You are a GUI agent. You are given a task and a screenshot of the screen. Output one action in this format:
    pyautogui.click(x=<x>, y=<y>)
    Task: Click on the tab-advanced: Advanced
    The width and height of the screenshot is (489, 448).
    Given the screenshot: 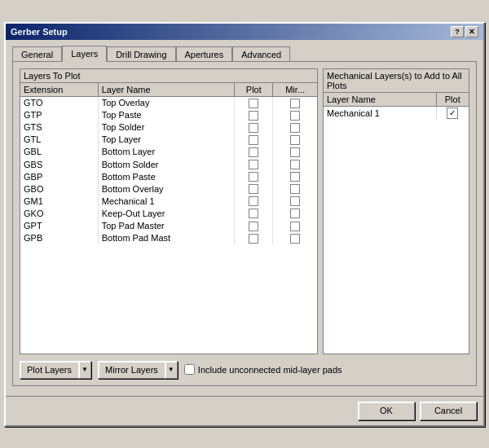 What is the action you would take?
    pyautogui.click(x=261, y=54)
    